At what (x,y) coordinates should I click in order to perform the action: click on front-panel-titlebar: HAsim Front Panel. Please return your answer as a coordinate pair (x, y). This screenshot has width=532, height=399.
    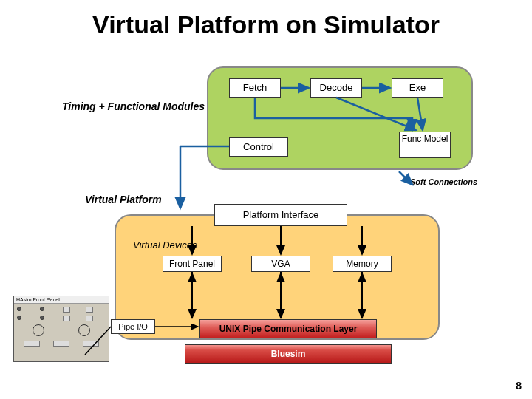
    Looking at the image, I should click on (61, 300).